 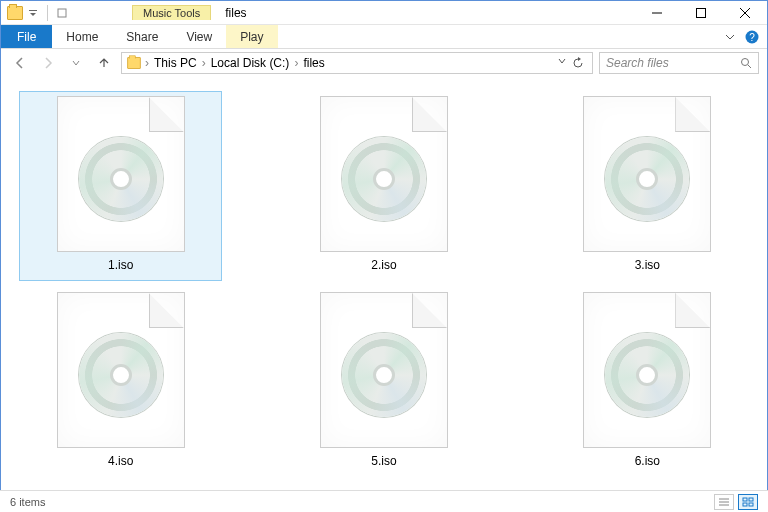 What do you see at coordinates (746, 63) in the screenshot?
I see `search-icon` at bounding box center [746, 63].